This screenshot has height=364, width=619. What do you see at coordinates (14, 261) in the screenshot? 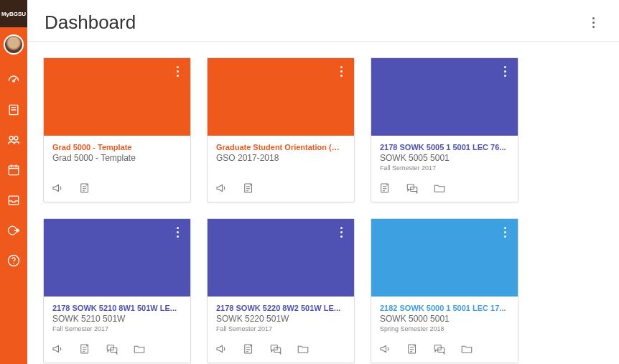
I see `nav-help` at bounding box center [14, 261].